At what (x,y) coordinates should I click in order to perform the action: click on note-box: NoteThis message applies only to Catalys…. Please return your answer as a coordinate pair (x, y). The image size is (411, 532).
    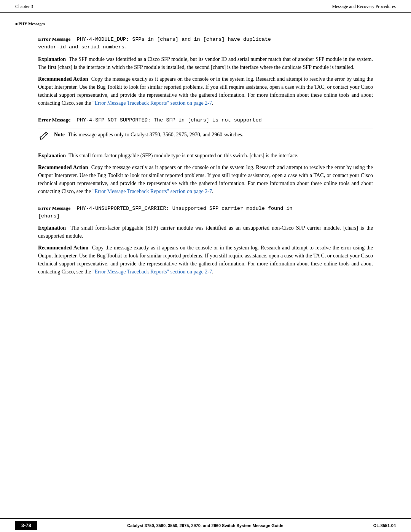
    Looking at the image, I should click on (206, 137).